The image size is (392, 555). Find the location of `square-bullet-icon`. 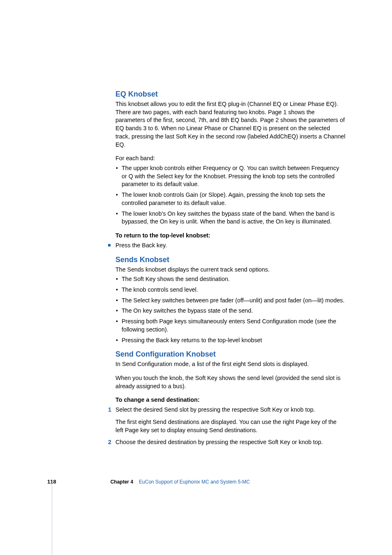

square-bullet-icon is located at coordinates (109, 245).